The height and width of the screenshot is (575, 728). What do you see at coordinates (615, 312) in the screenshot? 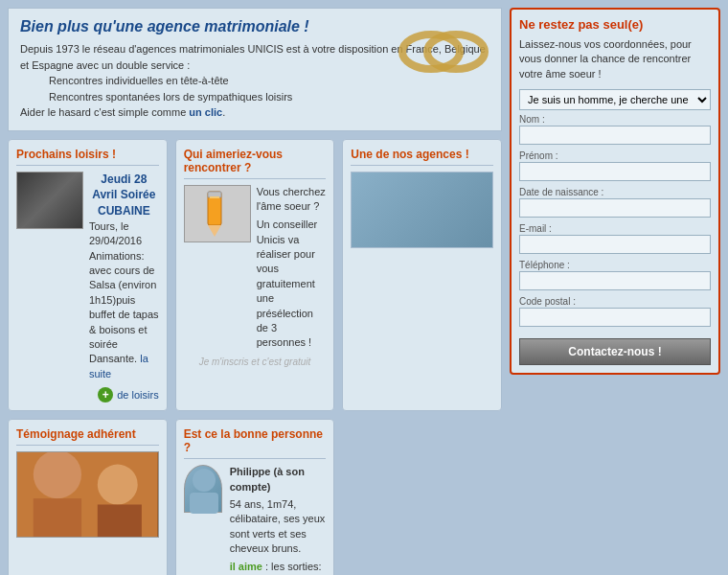
I see `postal-field: Code postal :` at bounding box center [615, 312].